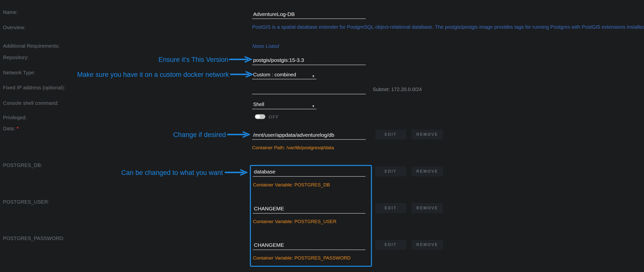 The width and height of the screenshot is (644, 272). Describe the element at coordinates (31, 103) in the screenshot. I see `console-shell-label: Console shell command:` at that location.